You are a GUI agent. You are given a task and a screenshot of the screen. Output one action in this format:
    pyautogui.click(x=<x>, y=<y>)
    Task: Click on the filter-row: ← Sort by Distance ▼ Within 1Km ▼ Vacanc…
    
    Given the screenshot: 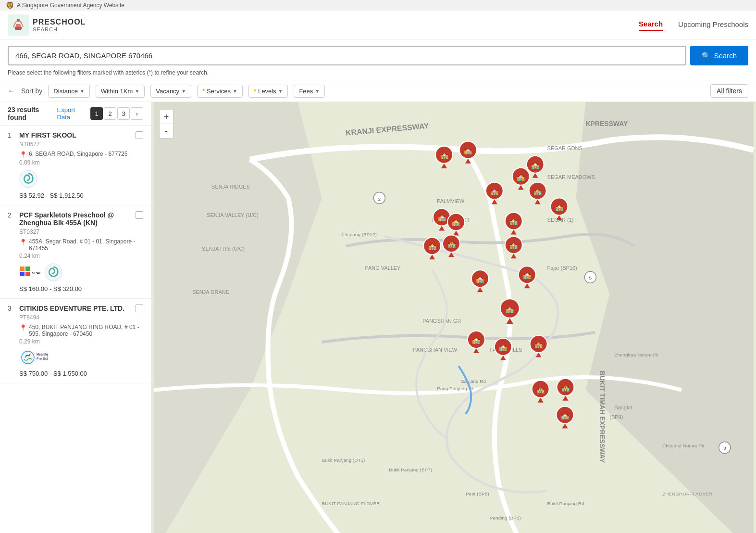 What is the action you would take?
    pyautogui.click(x=378, y=91)
    